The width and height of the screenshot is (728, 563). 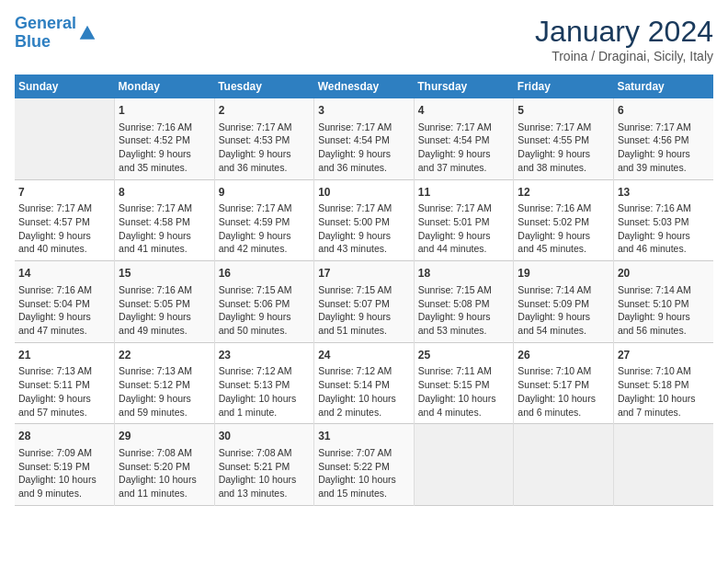 I want to click on day-info: Sunrise: 7:10 AM Sunset: 5:17 PM Dayligh…, so click(x=563, y=392).